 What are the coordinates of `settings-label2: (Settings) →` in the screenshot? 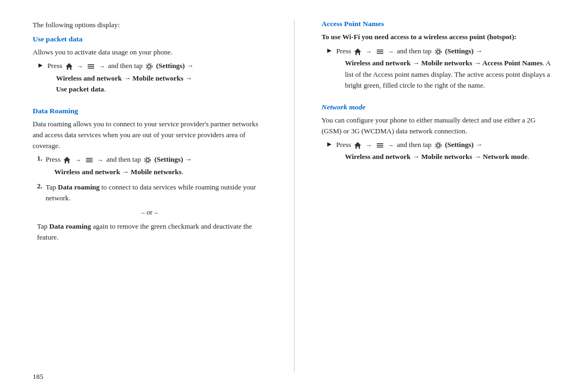 It's located at (173, 159).